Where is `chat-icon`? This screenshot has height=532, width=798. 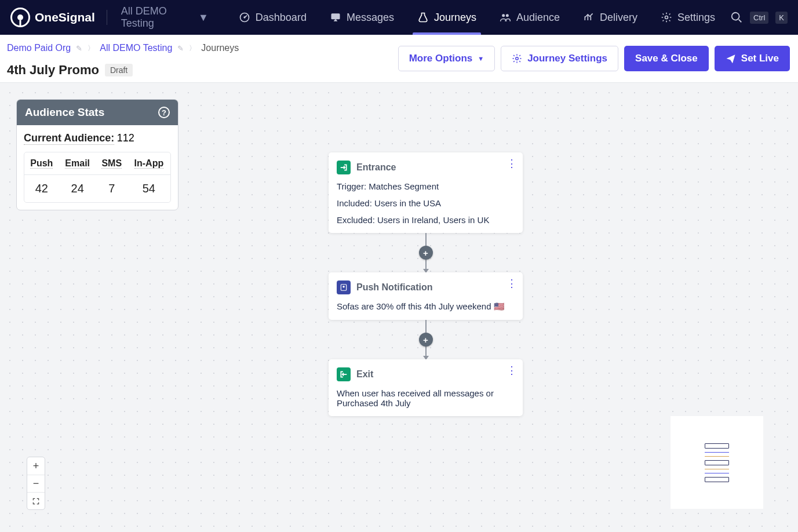
chat-icon is located at coordinates (336, 17).